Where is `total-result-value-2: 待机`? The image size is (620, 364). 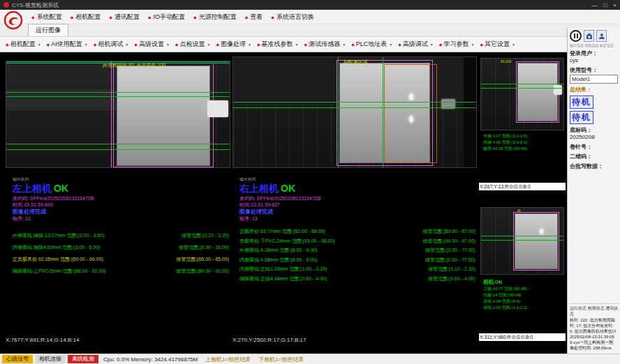 total-result-value-2: 待机 is located at coordinates (582, 117).